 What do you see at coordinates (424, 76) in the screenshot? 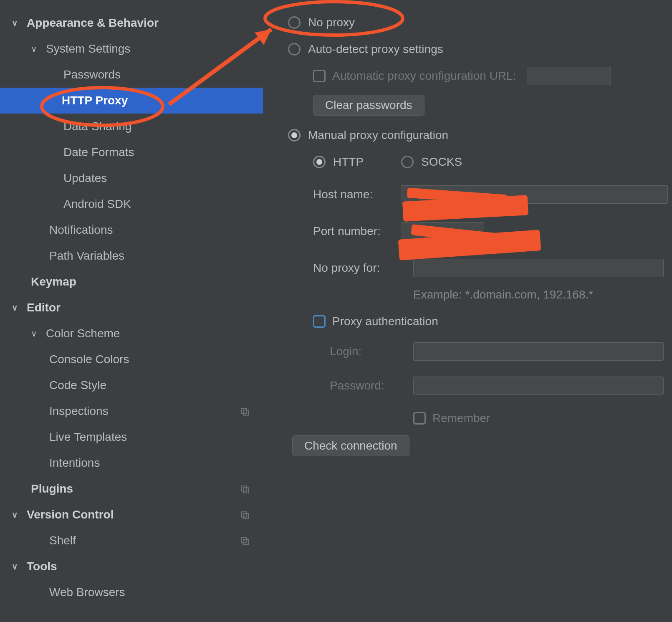
I see `auto-config-url-label: Automatic proxy configuration URL:` at bounding box center [424, 76].